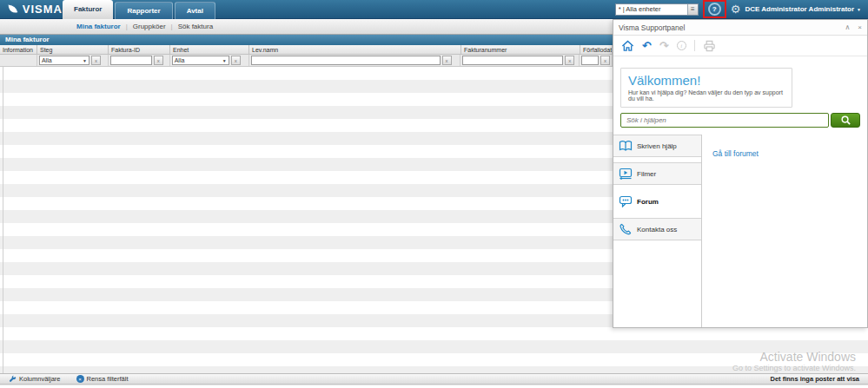 This screenshot has width=868, height=388. Describe the element at coordinates (447, 61) in the screenshot. I see `filter-lev-namn-clear-button: x` at that location.